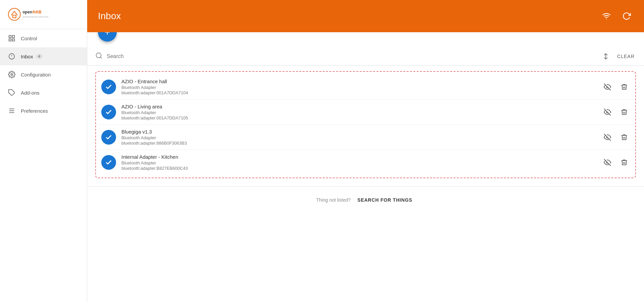  I want to click on page-header: Inbox, so click(366, 16).